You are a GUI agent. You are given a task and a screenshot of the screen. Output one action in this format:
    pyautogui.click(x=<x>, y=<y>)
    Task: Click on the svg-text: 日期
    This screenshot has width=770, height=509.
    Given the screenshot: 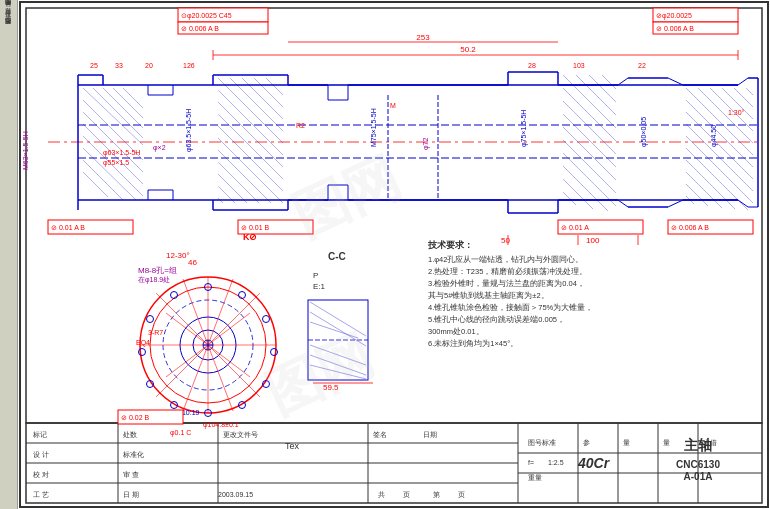 What is the action you would take?
    pyautogui.click(x=430, y=434)
    